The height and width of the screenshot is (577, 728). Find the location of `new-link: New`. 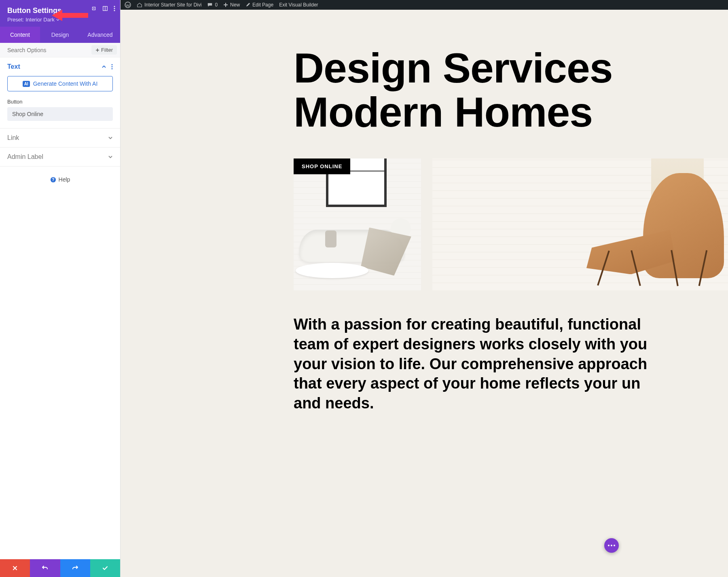

new-link: New is located at coordinates (231, 5).